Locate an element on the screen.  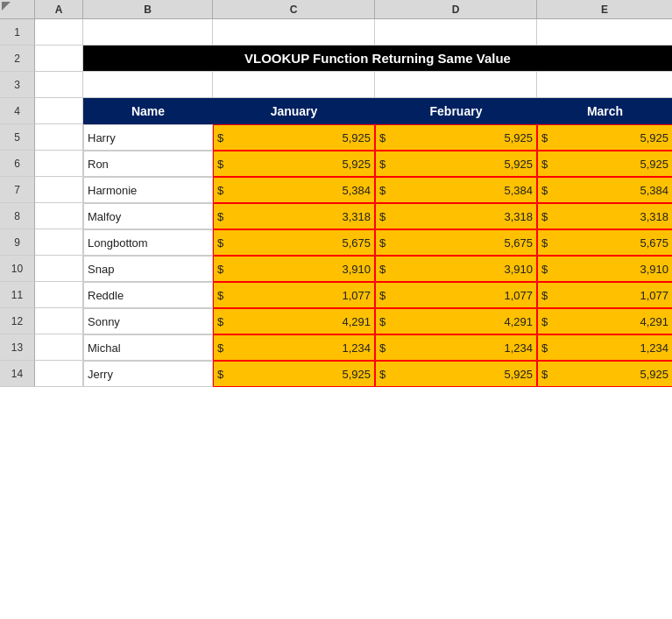
cell-13-feb: $1,234 is located at coordinates (456, 348).